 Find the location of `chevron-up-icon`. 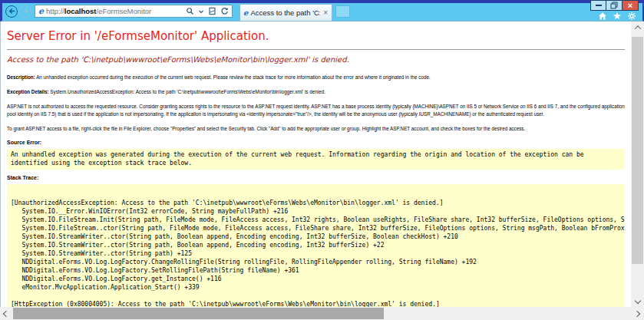

chevron-up-icon is located at coordinates (637, 28).